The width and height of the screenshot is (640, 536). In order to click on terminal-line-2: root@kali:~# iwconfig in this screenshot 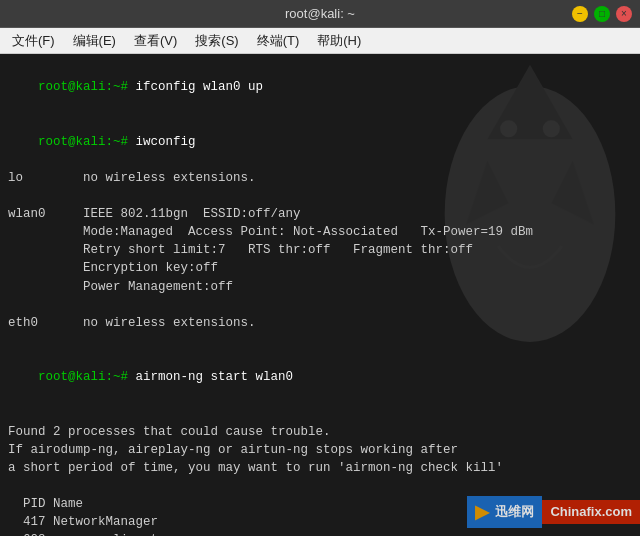, I will do `click(320, 141)`.